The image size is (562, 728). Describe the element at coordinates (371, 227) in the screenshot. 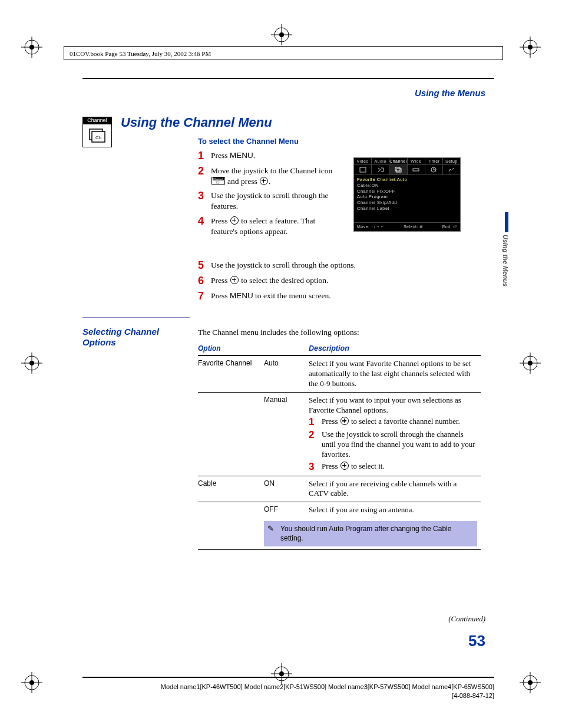

I see `osd-foot-move: Move: ↑↓→←` at that location.